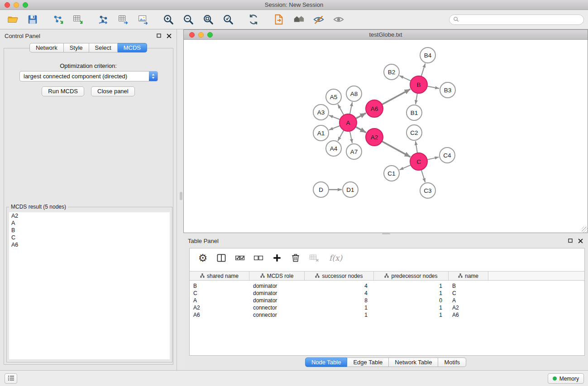  Describe the element at coordinates (334, 97) in the screenshot. I see `graph-node-A5: A5` at that location.